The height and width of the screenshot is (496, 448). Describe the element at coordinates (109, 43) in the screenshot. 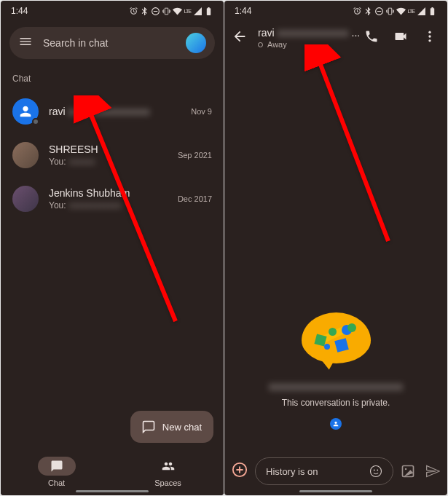

I see `search-placeholder: Search in chat` at that location.